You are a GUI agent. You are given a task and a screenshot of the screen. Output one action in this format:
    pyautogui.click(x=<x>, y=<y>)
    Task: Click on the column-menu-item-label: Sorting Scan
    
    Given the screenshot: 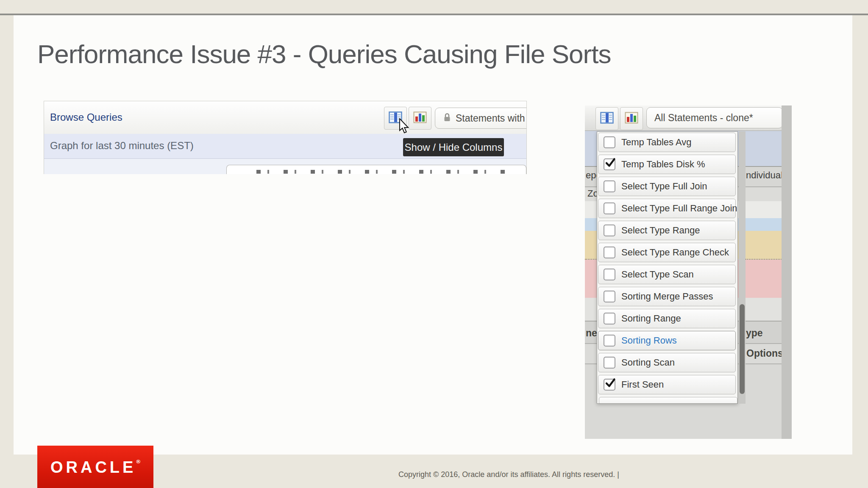 What is the action you would take?
    pyautogui.click(x=648, y=363)
    